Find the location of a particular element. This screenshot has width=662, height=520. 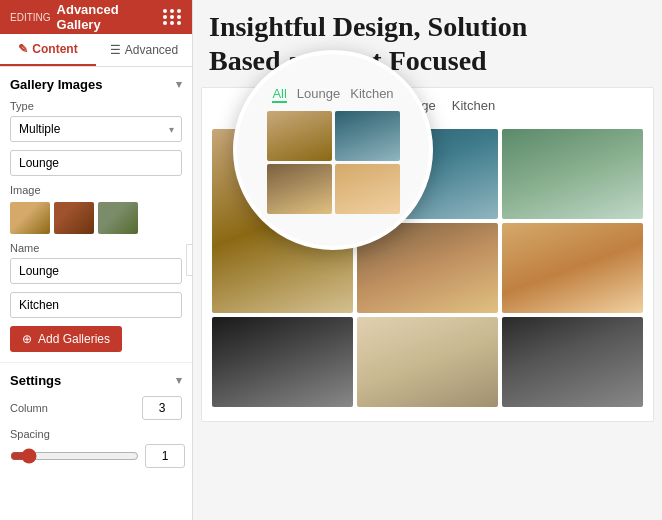

content-tab-label: Content is located at coordinates (54, 49).